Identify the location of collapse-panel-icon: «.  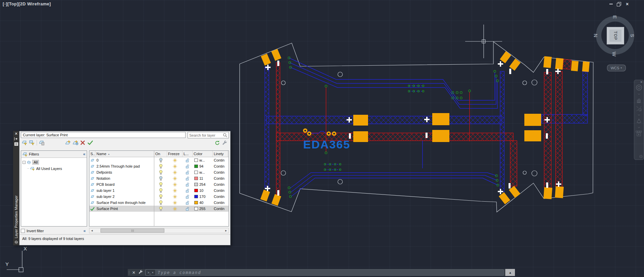
(85, 231).